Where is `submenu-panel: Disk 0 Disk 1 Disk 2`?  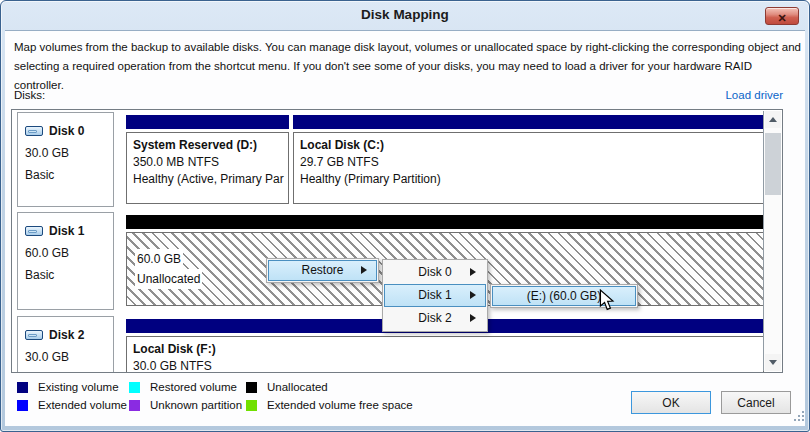
submenu-panel: Disk 0 Disk 1 Disk 2 is located at coordinates (435, 296).